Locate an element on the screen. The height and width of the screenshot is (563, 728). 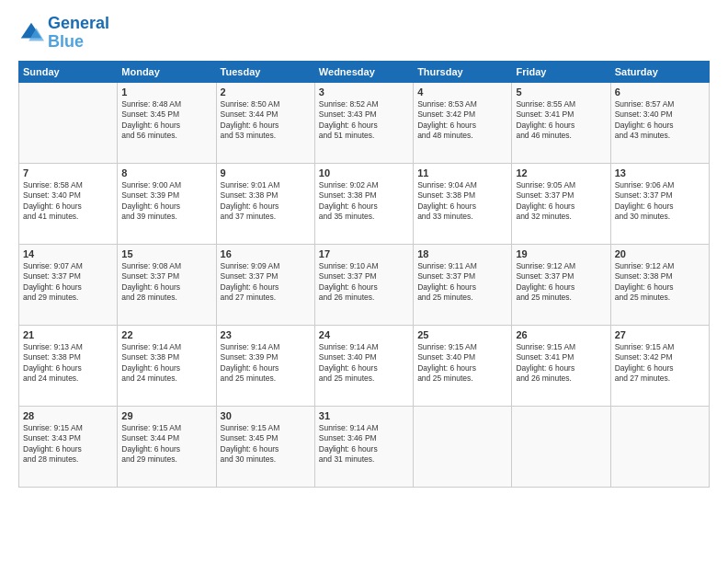
column-header-monday: Monday is located at coordinates (167, 72).